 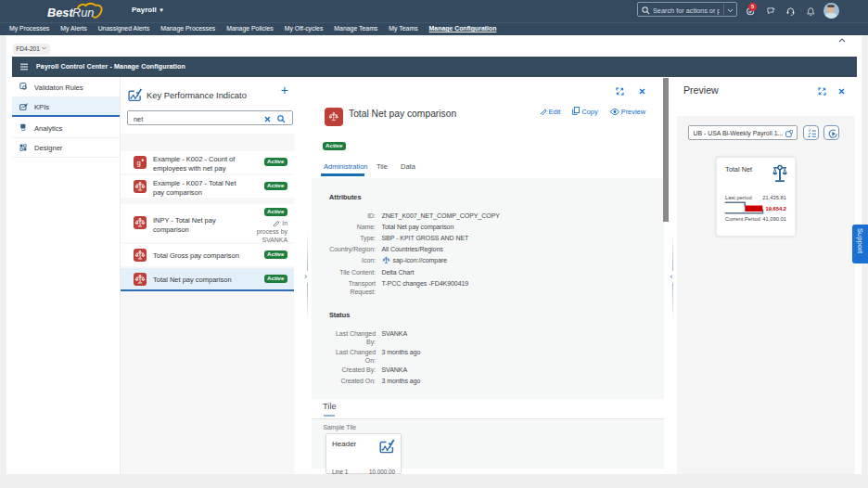 What do you see at coordinates (60, 13) in the screenshot?
I see `svg-text: Best` at bounding box center [60, 13].